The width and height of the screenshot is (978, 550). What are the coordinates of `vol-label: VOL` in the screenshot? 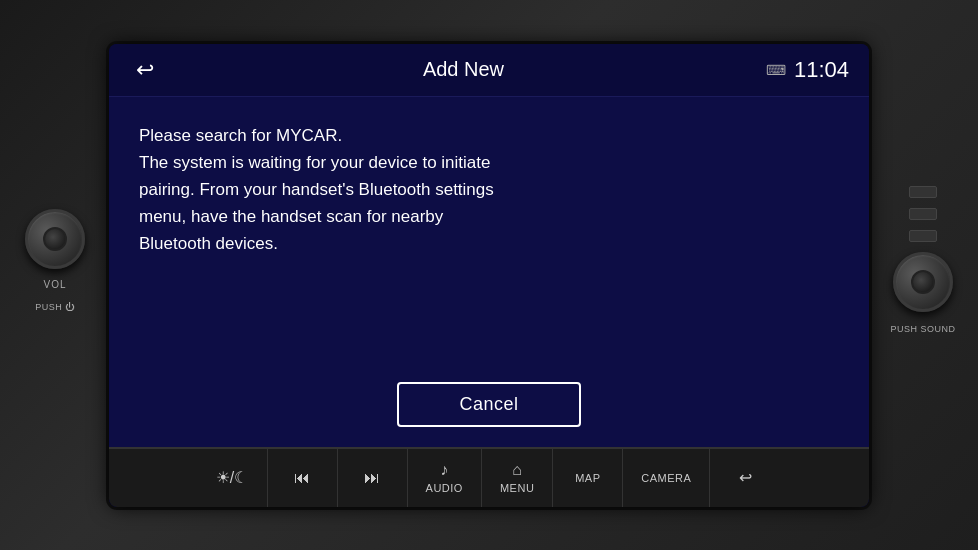 It's located at (54, 284).